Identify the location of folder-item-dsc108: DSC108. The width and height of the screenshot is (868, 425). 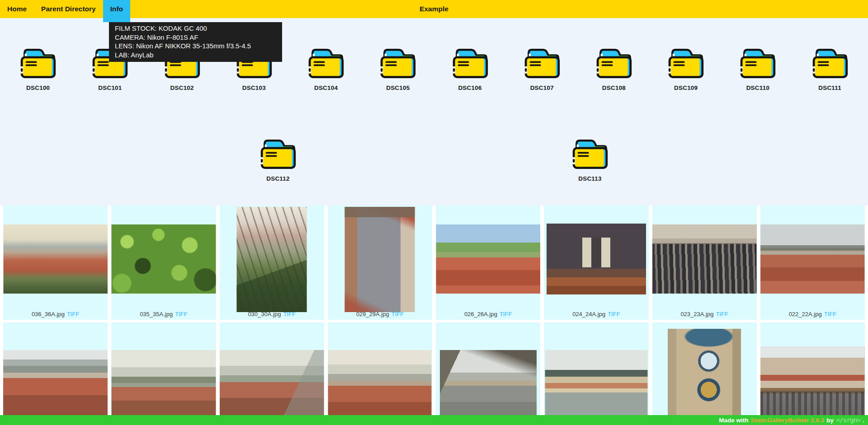
(614, 68).